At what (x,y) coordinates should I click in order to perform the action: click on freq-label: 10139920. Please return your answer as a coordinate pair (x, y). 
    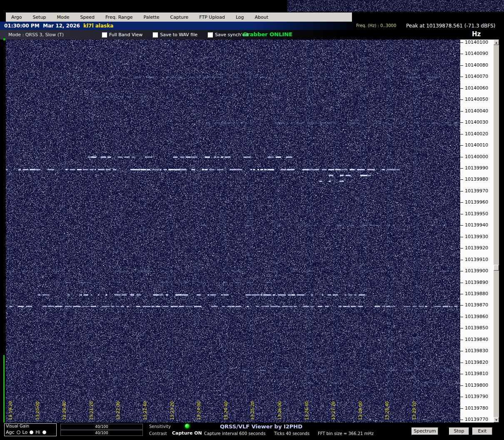
    Looking at the image, I should click on (477, 248).